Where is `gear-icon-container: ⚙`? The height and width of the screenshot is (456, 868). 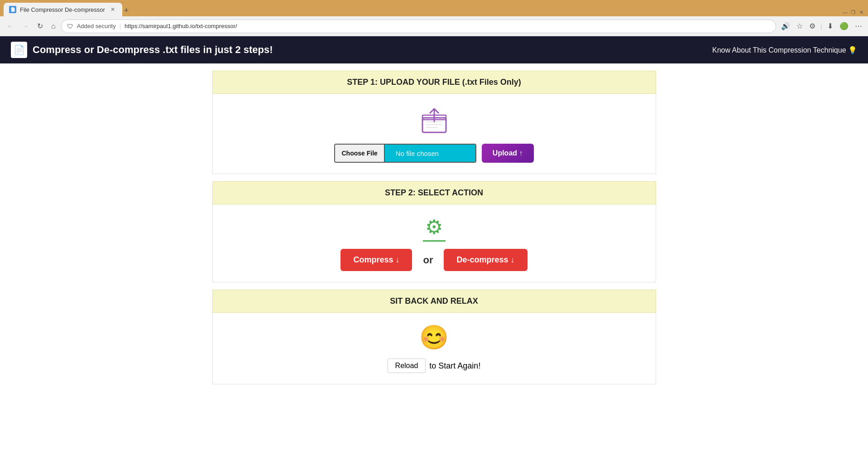
gear-icon-container: ⚙ is located at coordinates (434, 228).